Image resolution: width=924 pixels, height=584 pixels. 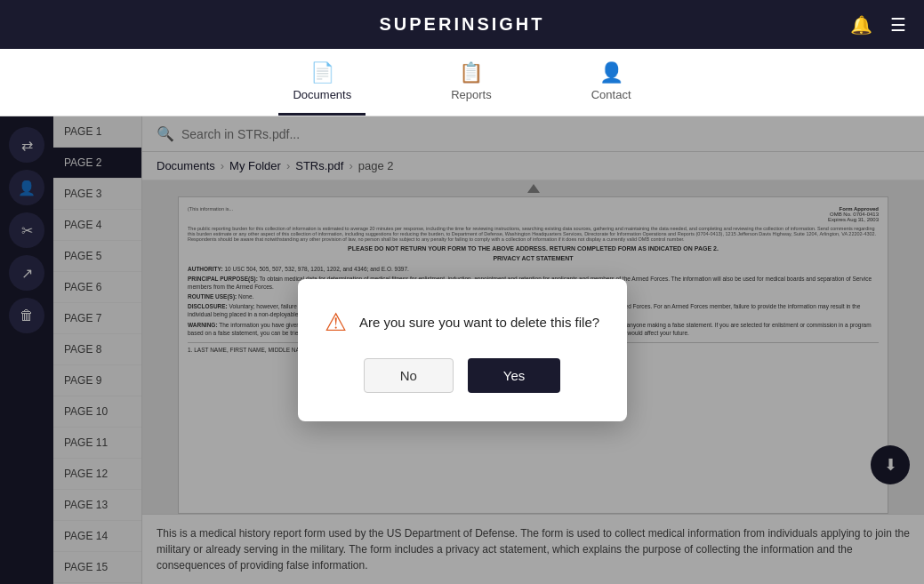 I want to click on modal-no-button: No, so click(x=409, y=375).